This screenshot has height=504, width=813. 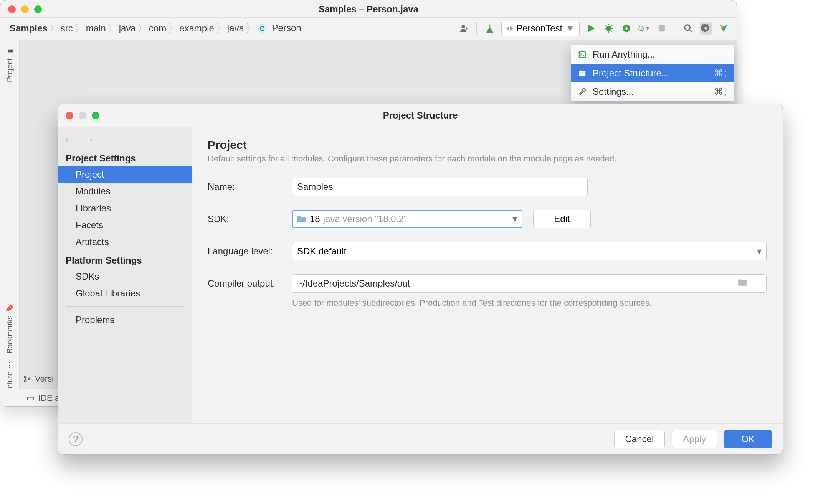 What do you see at coordinates (639, 439) in the screenshot?
I see `cancel-button: Cancel` at bounding box center [639, 439].